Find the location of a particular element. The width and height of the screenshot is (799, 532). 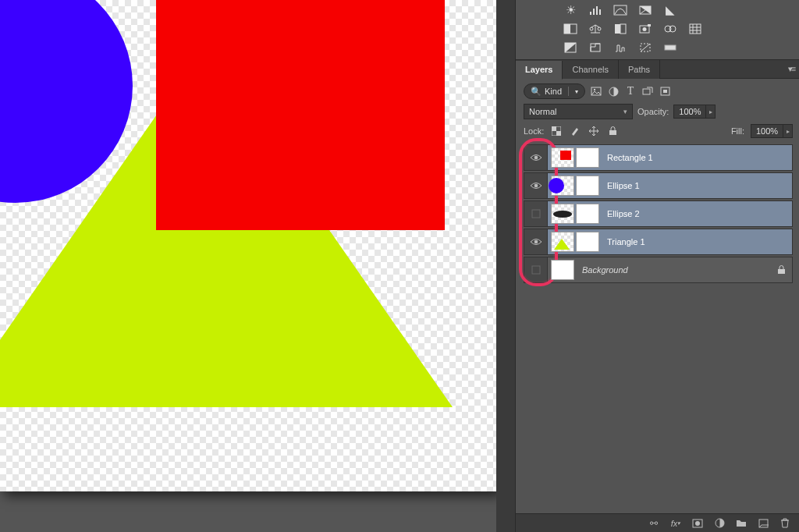

fill-slider-toggle: ▸ is located at coordinates (788, 131).